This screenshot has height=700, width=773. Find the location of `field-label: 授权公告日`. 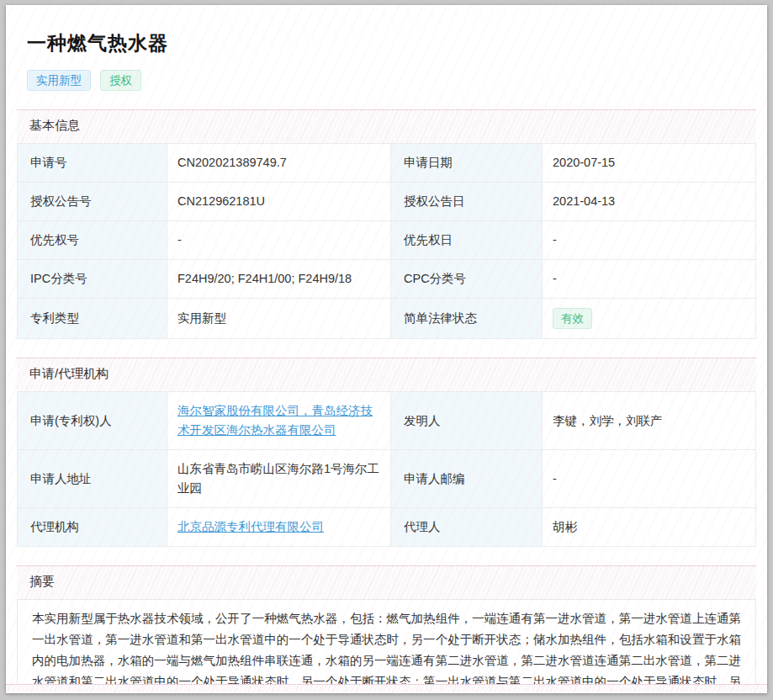

field-label: 授权公告日 is located at coordinates (467, 202).